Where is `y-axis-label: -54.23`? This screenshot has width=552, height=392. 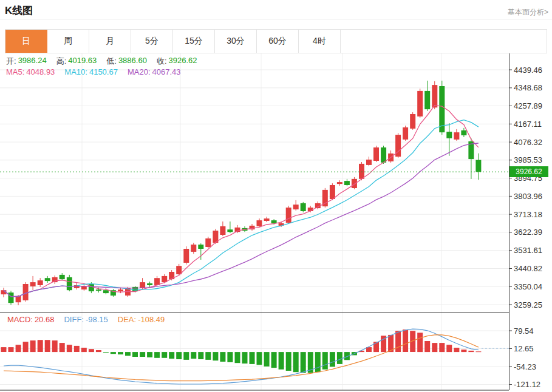
y-axis-label: -54.23 is located at coordinates (525, 367).